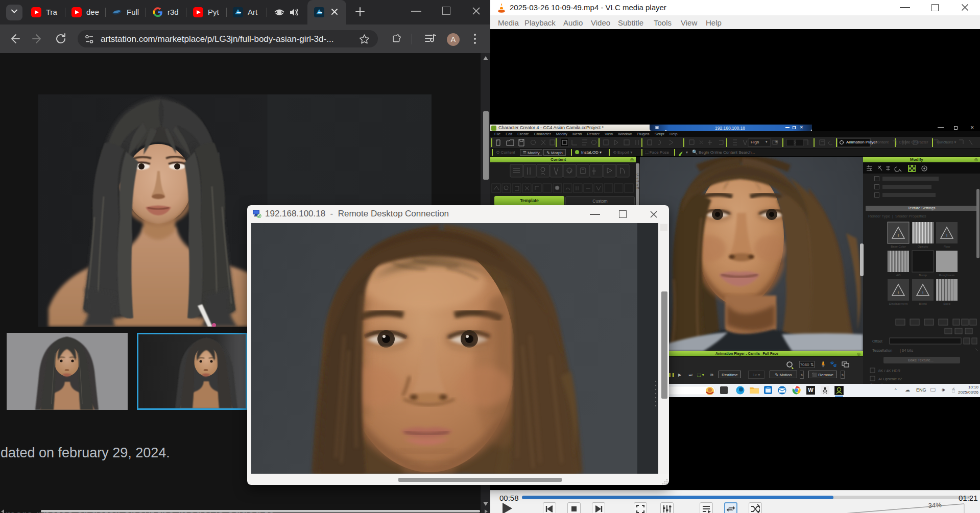  Describe the element at coordinates (947, 304) in the screenshot. I see `svg-text: Spec` at that location.